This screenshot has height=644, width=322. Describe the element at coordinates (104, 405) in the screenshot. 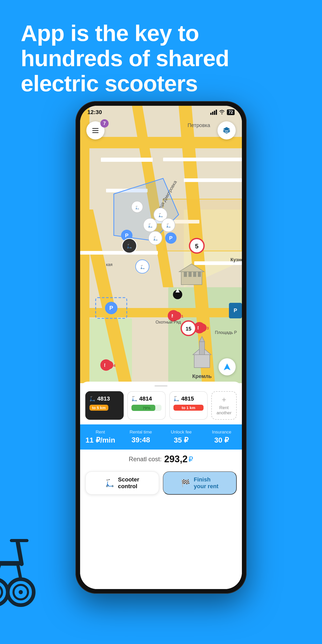

I see `scooter-card-4813: 🛴 4813 to 5 km` at that location.